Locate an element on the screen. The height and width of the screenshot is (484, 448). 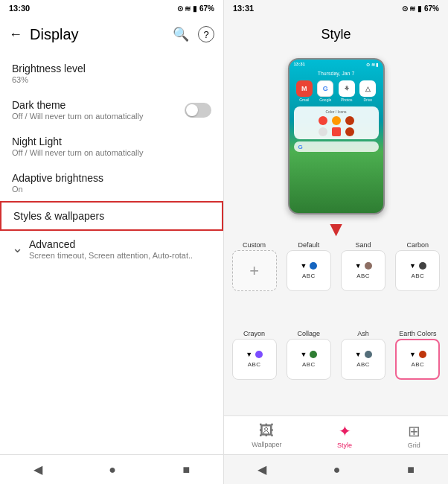
home-nav-button: ● is located at coordinates (112, 470).